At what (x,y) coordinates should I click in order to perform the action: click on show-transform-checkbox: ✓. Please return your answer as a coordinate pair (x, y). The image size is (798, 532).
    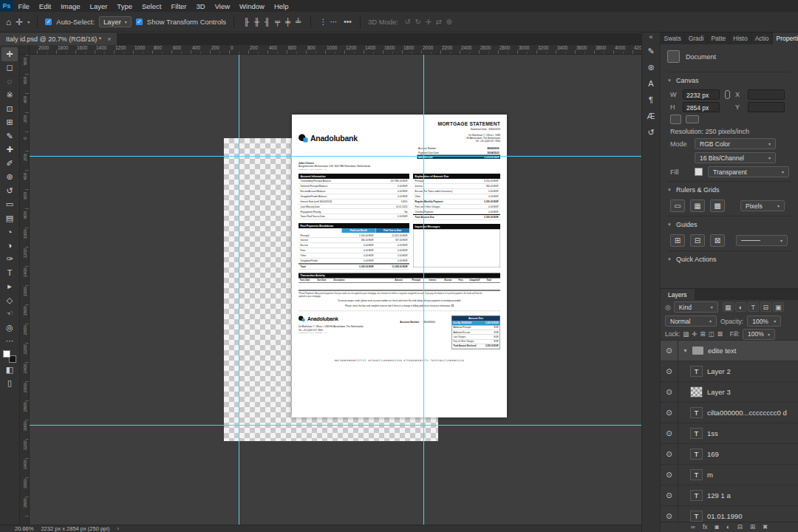
    Looking at the image, I should click on (139, 22).